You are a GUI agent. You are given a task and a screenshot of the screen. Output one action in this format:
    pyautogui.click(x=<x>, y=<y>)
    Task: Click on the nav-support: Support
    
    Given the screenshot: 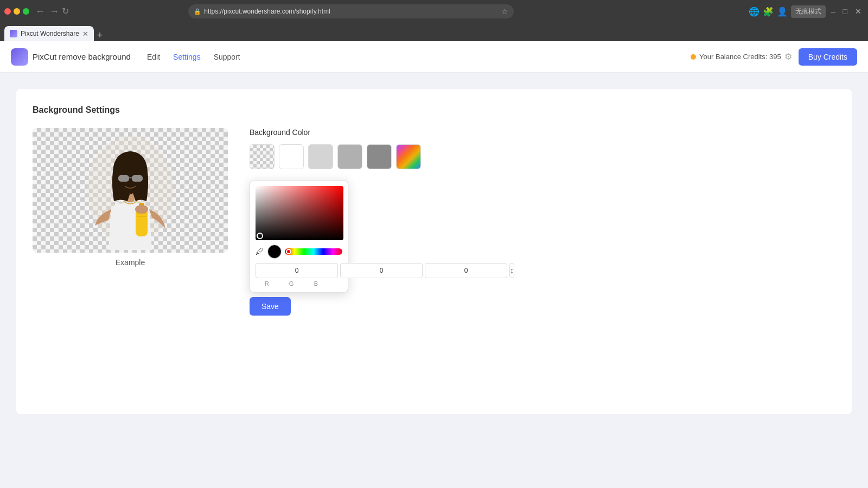 What is the action you would take?
    pyautogui.click(x=227, y=57)
    